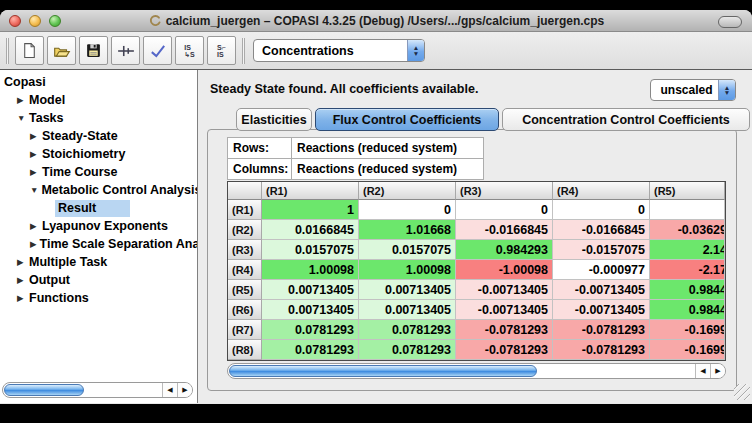 The width and height of the screenshot is (752, 423). Describe the element at coordinates (98, 118) in the screenshot. I see `tree-item-tasks: ▼Tasks` at that location.